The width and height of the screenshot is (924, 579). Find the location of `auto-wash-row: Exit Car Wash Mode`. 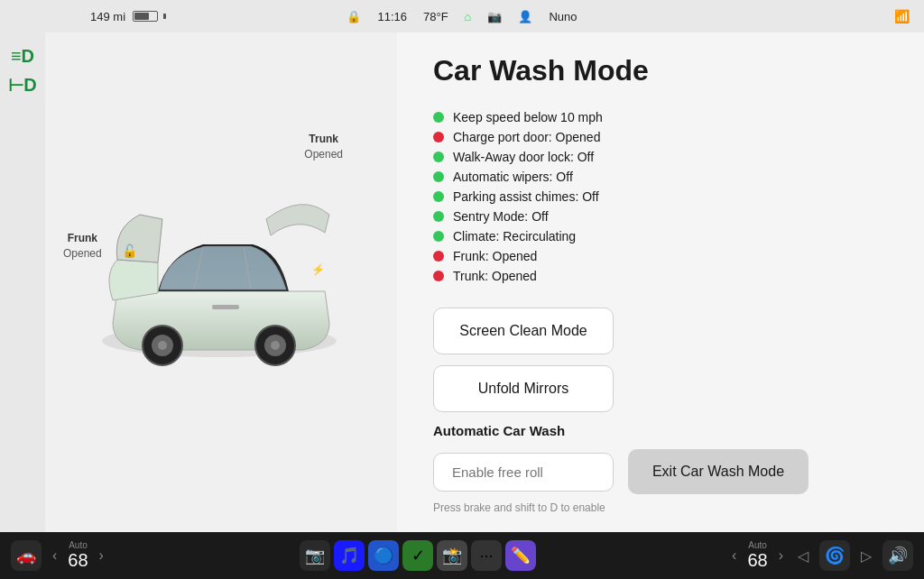

auto-wash-row: Exit Car Wash Mode is located at coordinates (661, 472).